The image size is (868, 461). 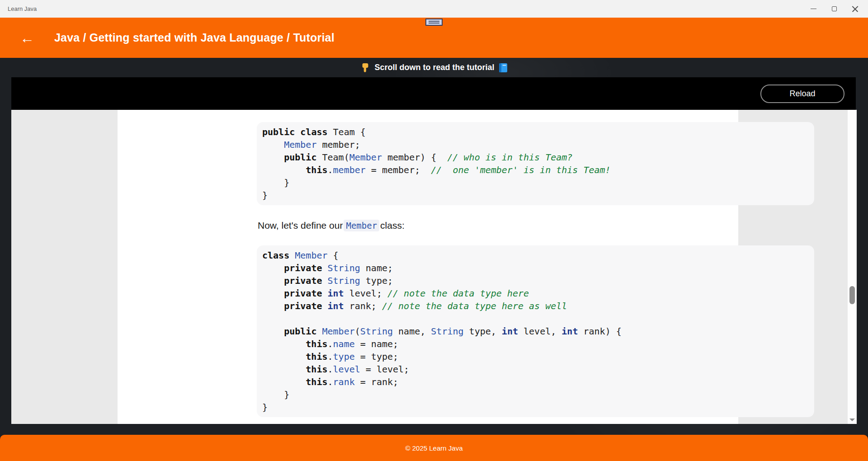 I want to click on reload-button: Reload, so click(x=802, y=94).